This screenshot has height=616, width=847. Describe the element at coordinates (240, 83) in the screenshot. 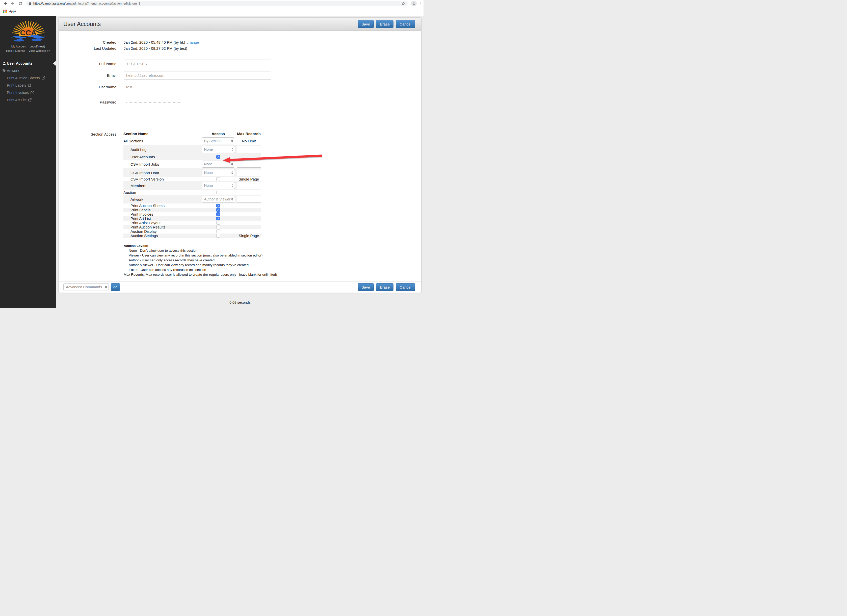

I see `account-form: Full Name Email Username Password` at that location.